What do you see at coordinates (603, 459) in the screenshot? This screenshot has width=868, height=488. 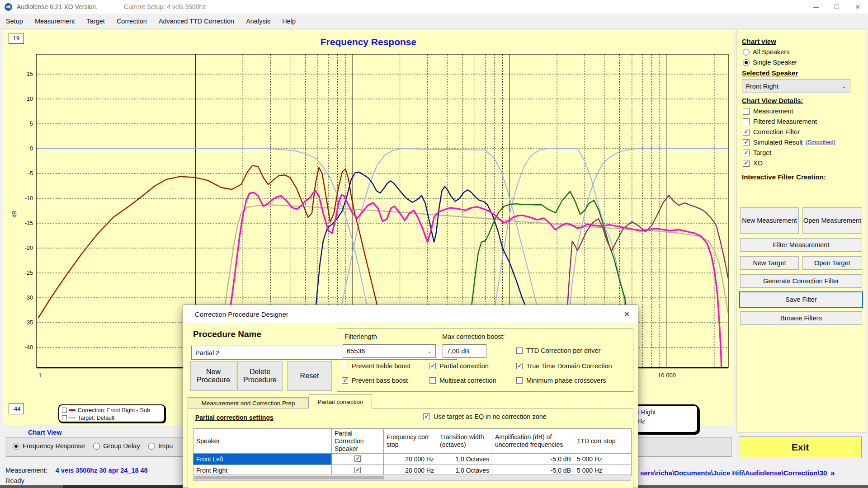 I see `cell-ttd-stop: 5 000 Hz` at bounding box center [603, 459].